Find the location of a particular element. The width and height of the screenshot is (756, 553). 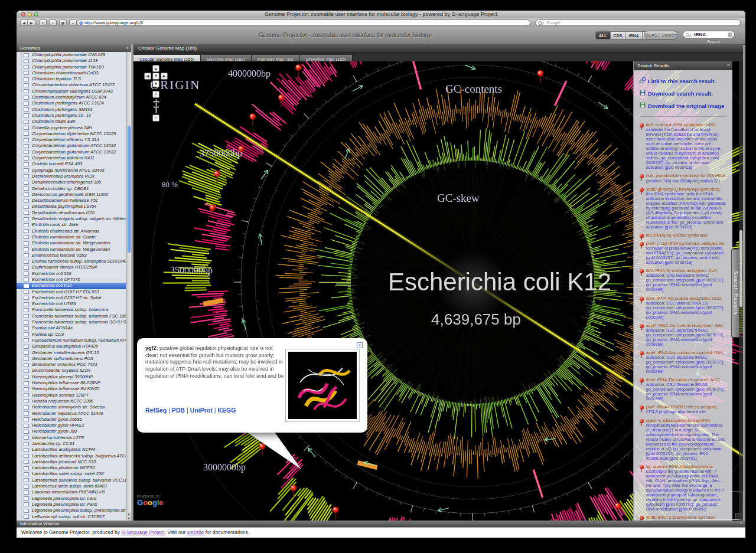

map-scrollbar is located at coordinates (741, 291).